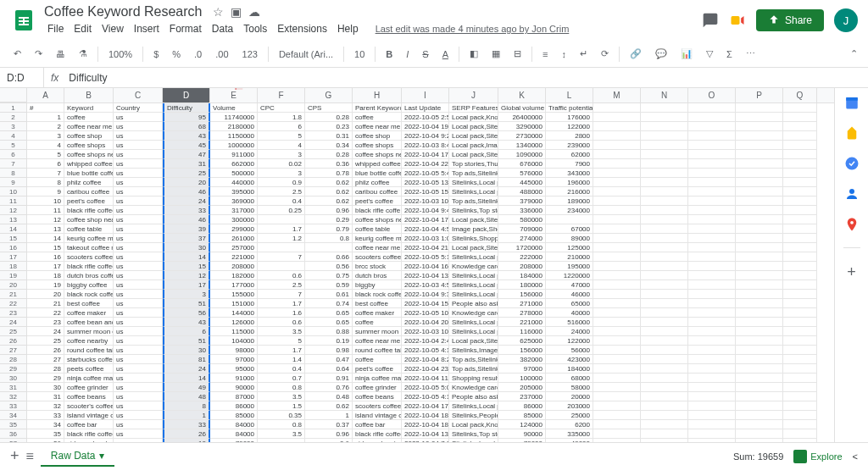 The image size is (868, 476). Describe the element at coordinates (281, 313) in the screenshot. I see `data-cell: 1.6` at that location.